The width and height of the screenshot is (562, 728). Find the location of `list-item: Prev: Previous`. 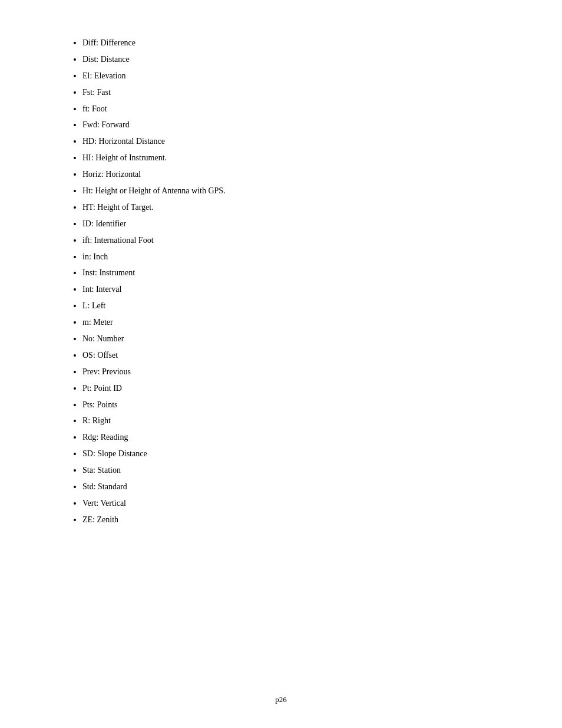

list-item: Prev: Previous is located at coordinates (299, 372).